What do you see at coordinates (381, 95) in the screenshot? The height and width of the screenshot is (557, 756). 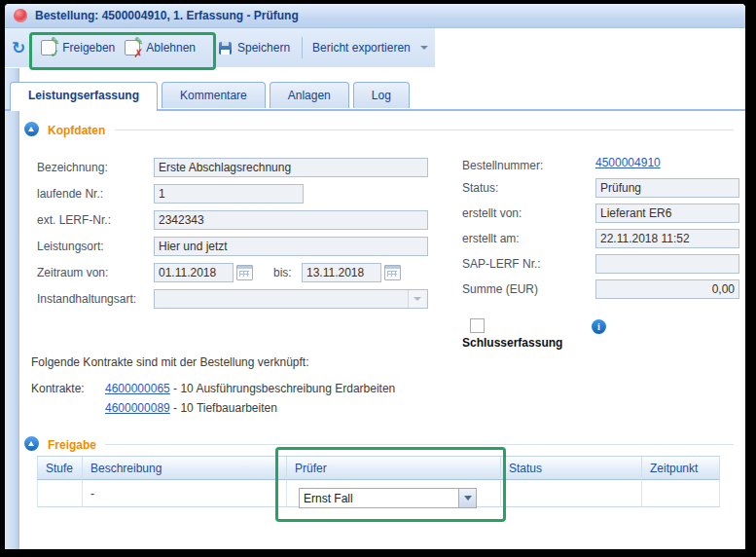 I see `tab-log: Log` at bounding box center [381, 95].